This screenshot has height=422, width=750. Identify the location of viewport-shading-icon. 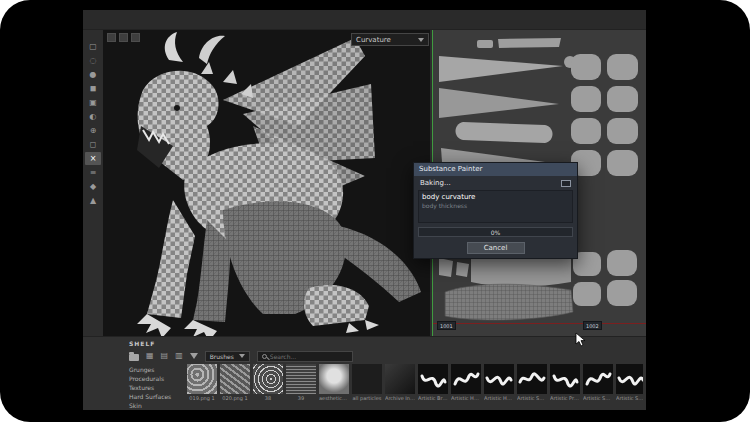
(124, 38).